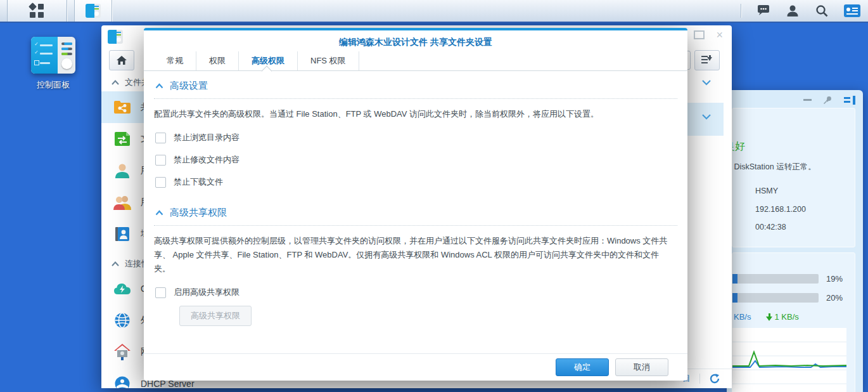  What do you see at coordinates (218, 61) in the screenshot?
I see `tab-permissions: 权限` at bounding box center [218, 61].